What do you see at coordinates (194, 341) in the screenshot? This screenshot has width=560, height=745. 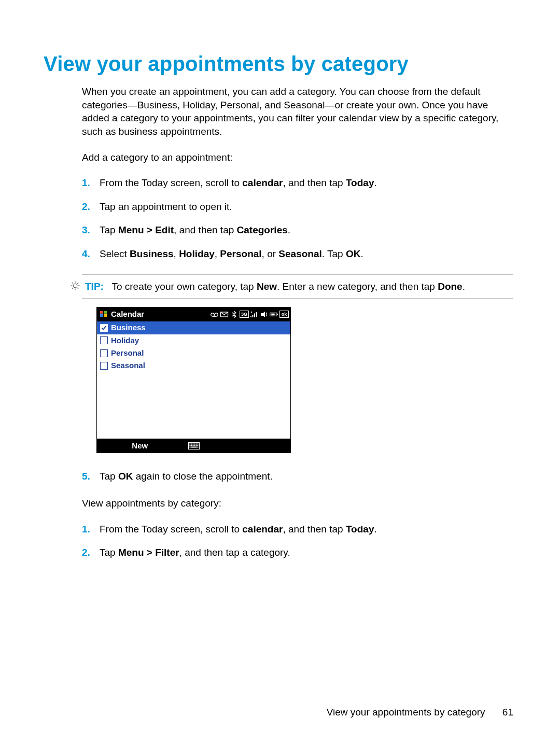 I see `category-row-holiday: Holiday` at bounding box center [194, 341].